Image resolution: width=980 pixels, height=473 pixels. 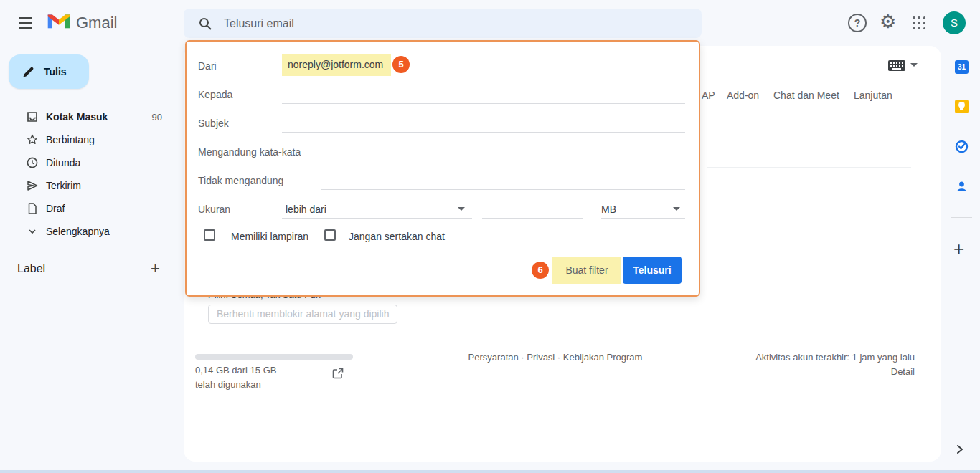 I want to click on sidebar-item-sent: Terkirim, so click(x=89, y=186).